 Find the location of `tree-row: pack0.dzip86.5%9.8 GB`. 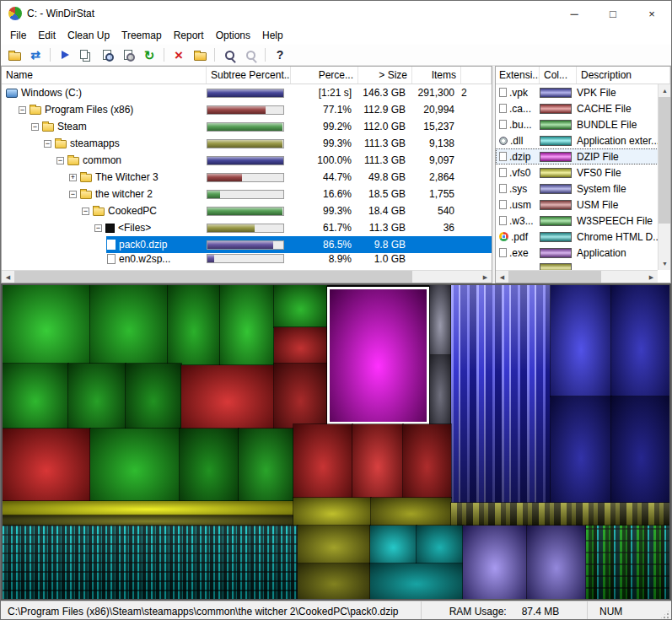

tree-row: pack0.dzip86.5%9.8 GB is located at coordinates (246, 245).